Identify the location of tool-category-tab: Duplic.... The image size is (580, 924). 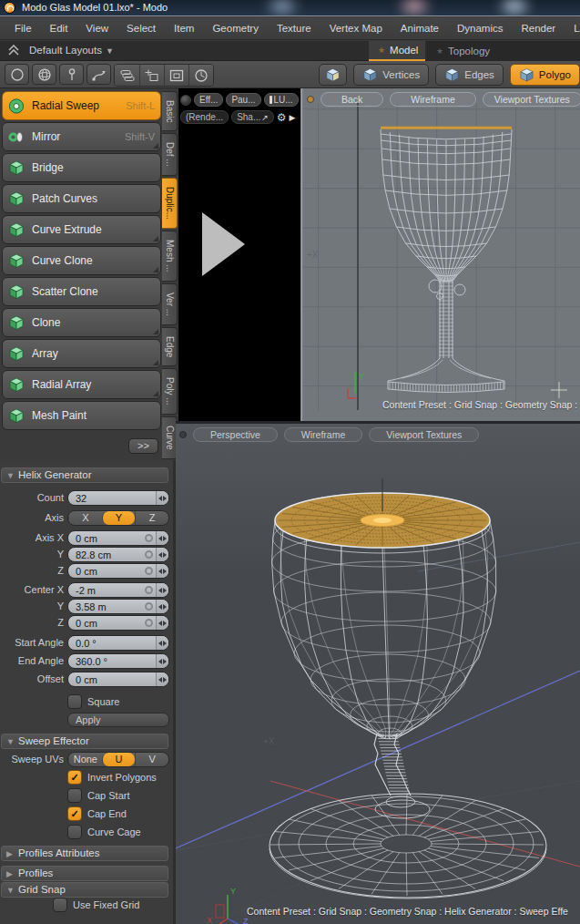
(169, 203).